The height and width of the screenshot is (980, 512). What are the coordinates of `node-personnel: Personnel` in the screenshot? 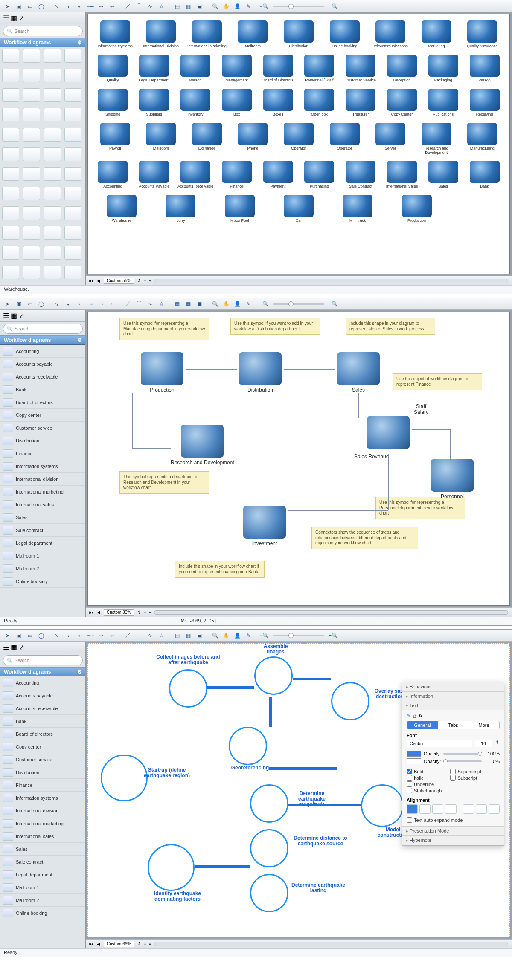 It's located at (452, 479).